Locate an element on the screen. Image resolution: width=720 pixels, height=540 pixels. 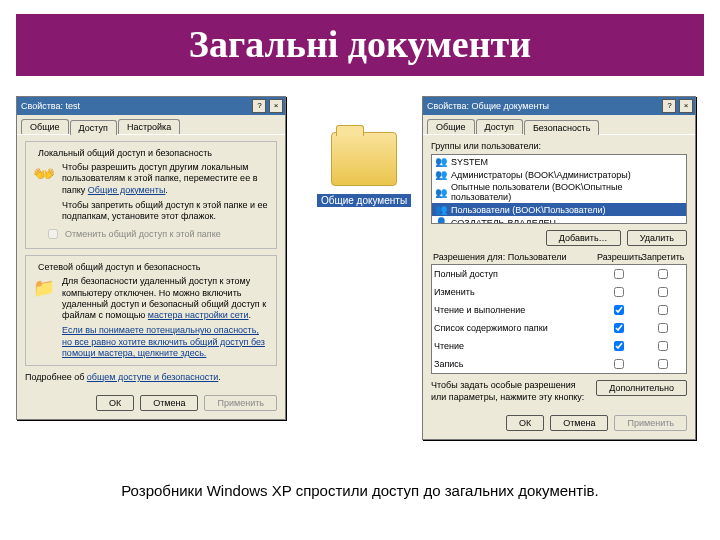
dlg2-apply-button: Применить is located at coordinates (650, 423).